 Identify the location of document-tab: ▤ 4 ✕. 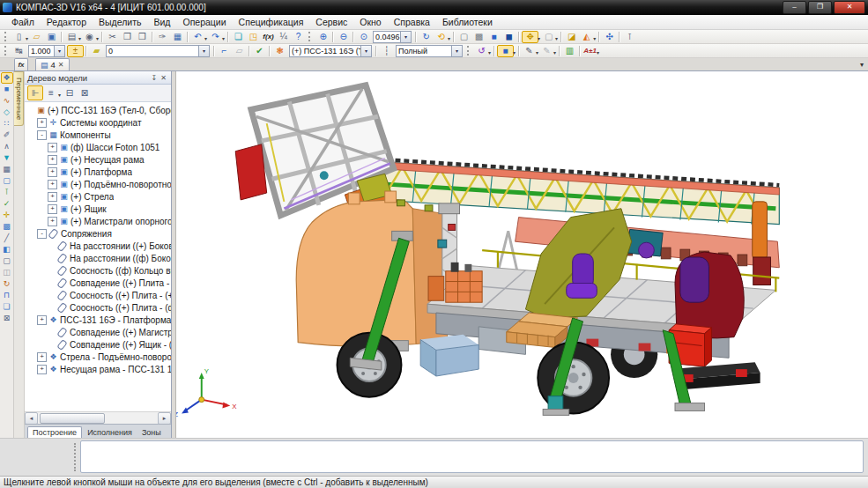
(53, 64).